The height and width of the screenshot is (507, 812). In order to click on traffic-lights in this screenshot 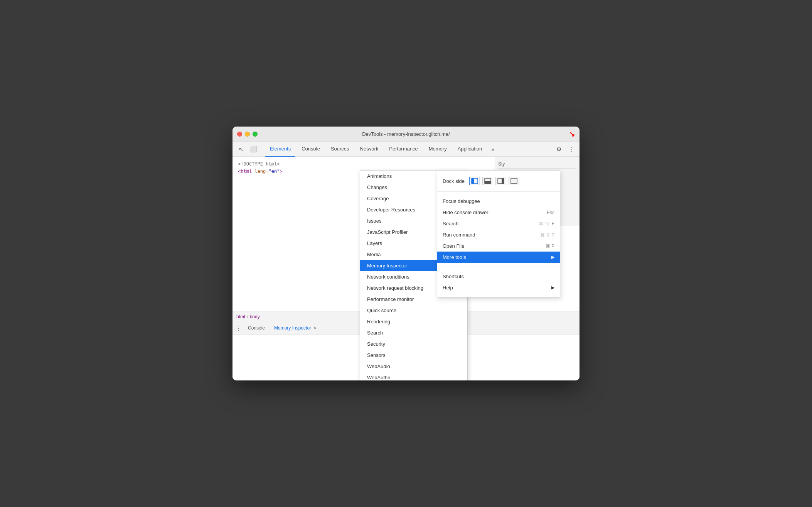, I will do `click(248, 134)`.